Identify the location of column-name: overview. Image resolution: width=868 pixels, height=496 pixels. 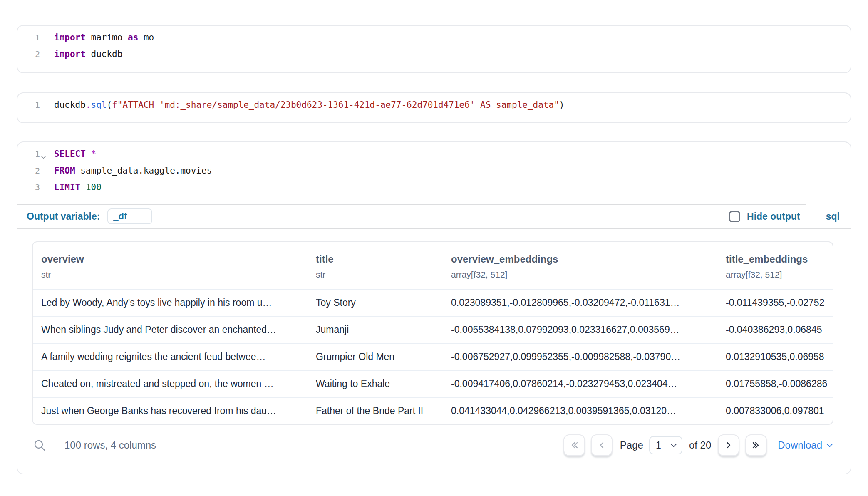
(174, 259).